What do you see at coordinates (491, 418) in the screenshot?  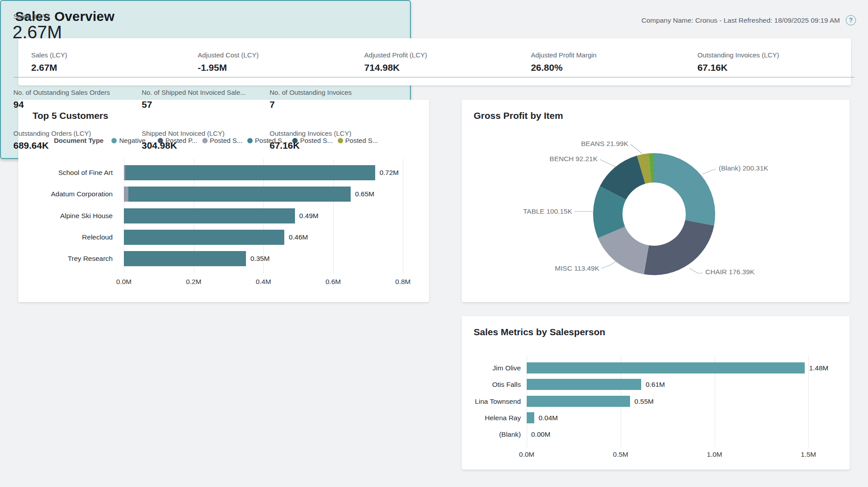 I see `category-label: Helena Ray` at bounding box center [491, 418].